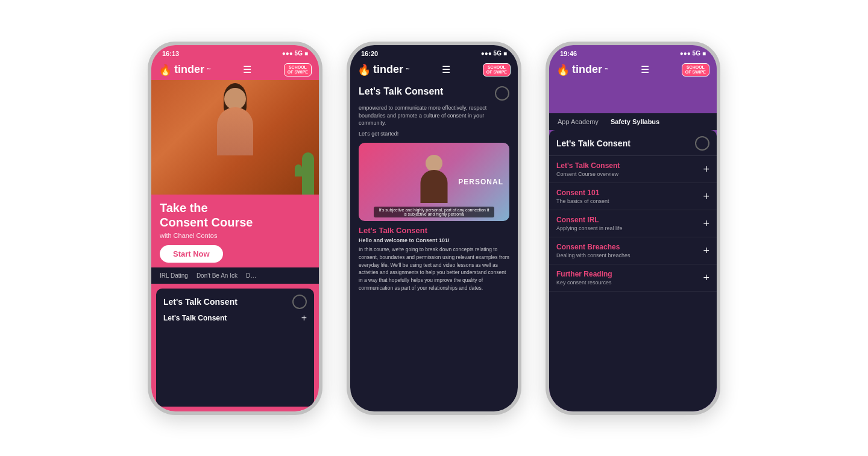  What do you see at coordinates (706, 223) in the screenshot?
I see `plus-btn-2: +` at bounding box center [706, 223].